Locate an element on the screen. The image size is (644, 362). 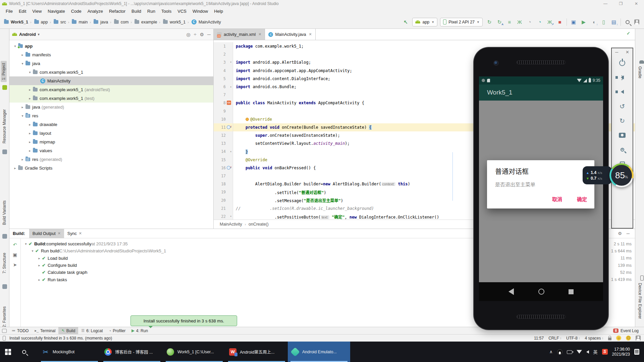
tray-clock: 17:36:00 2021/9/23 is located at coordinates (621, 352).